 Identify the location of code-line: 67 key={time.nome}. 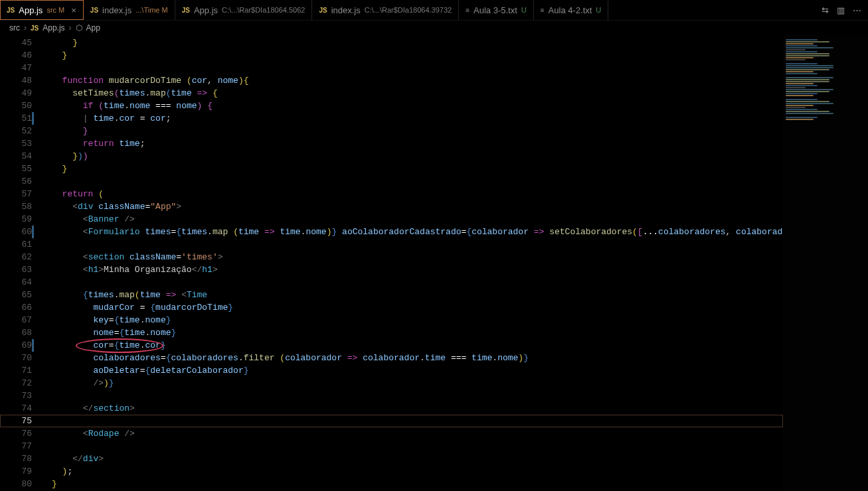
(392, 320).